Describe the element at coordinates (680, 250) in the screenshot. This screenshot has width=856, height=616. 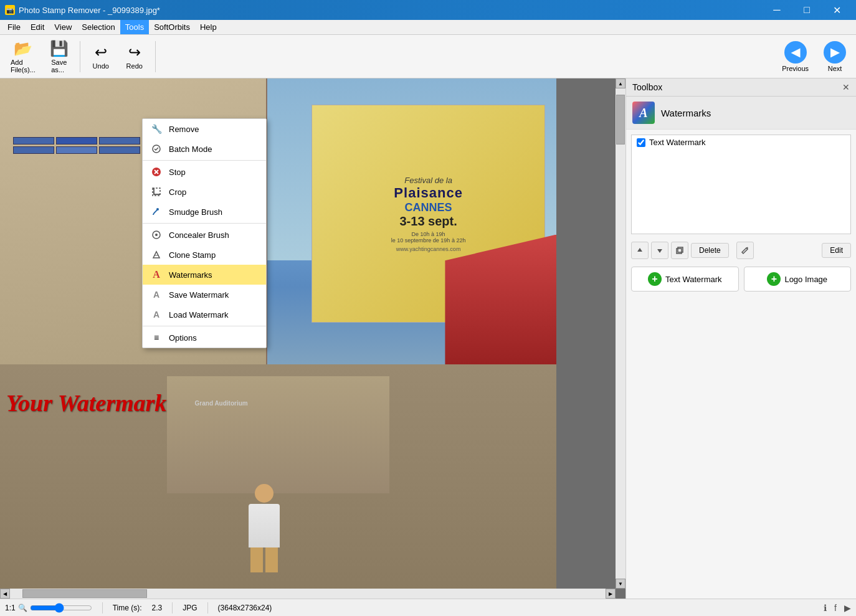
I see `copy-button` at that location.